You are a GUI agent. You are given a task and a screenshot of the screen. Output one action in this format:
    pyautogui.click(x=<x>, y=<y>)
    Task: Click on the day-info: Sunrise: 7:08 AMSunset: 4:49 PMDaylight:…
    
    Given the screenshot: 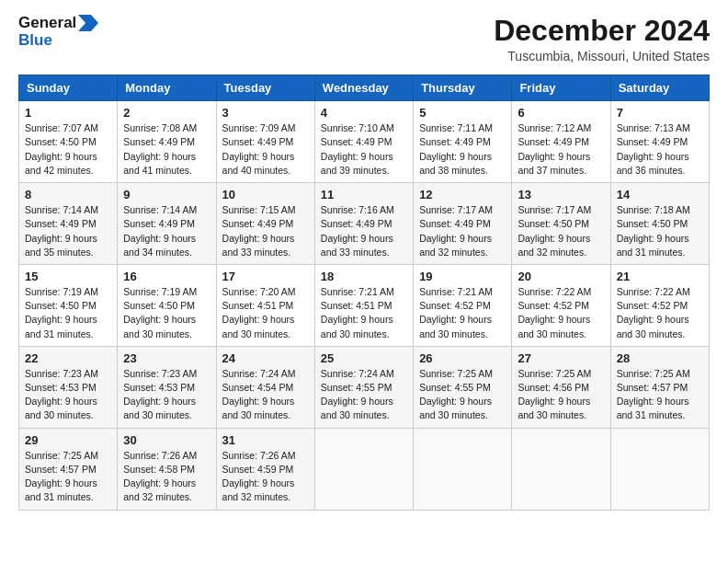 What is the action you would take?
    pyautogui.click(x=166, y=149)
    